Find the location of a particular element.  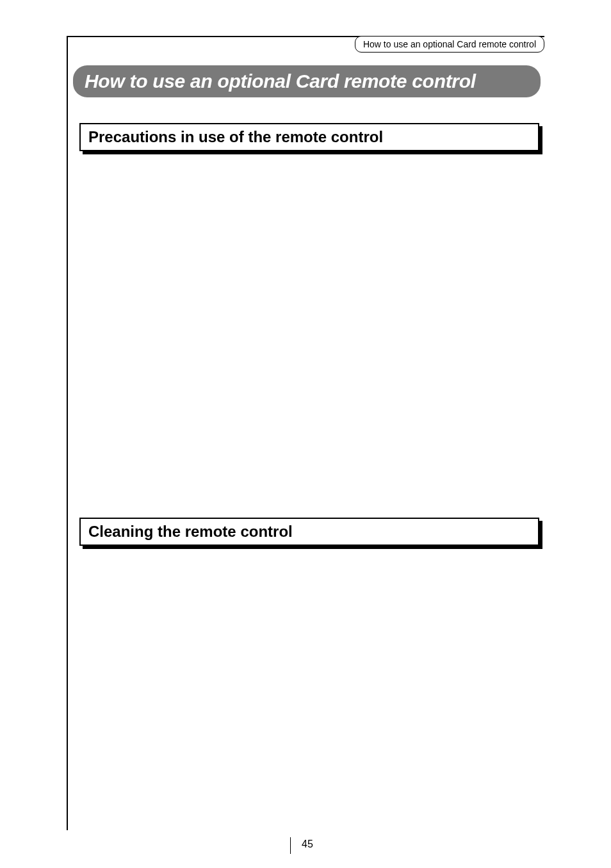

section-heading-precautions: Precautions in use of the remote control is located at coordinates (309, 137).